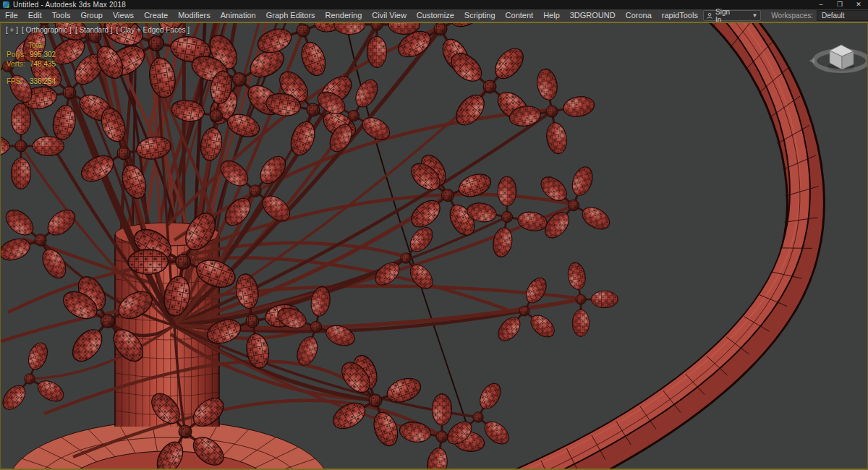 This screenshot has width=868, height=470. What do you see at coordinates (434, 16) in the screenshot?
I see `menu-bar: FileEditToolsGroupViewsCreateModifiersAn…` at bounding box center [434, 16].